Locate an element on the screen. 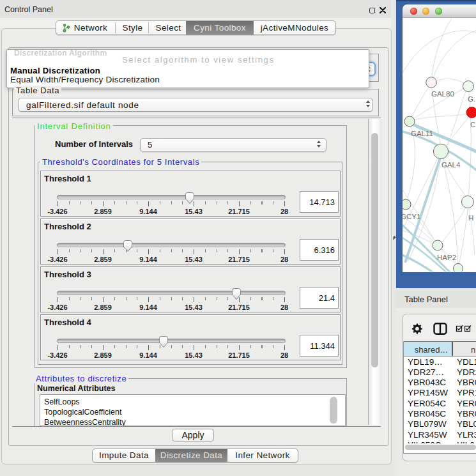  svg-text: GAL80 is located at coordinates (443, 94).